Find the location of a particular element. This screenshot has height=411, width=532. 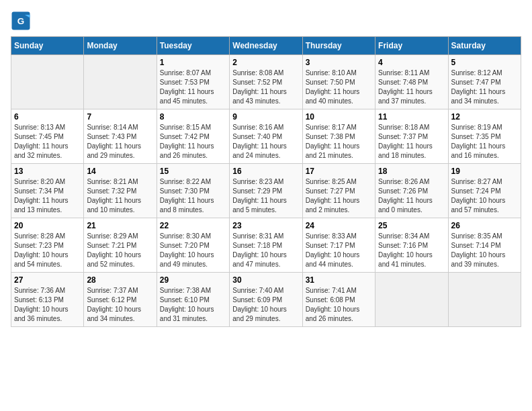

calendar-cell: 17Sunrise: 8:25 AM Sunset: 7:27 PM Dayli… is located at coordinates (339, 191).